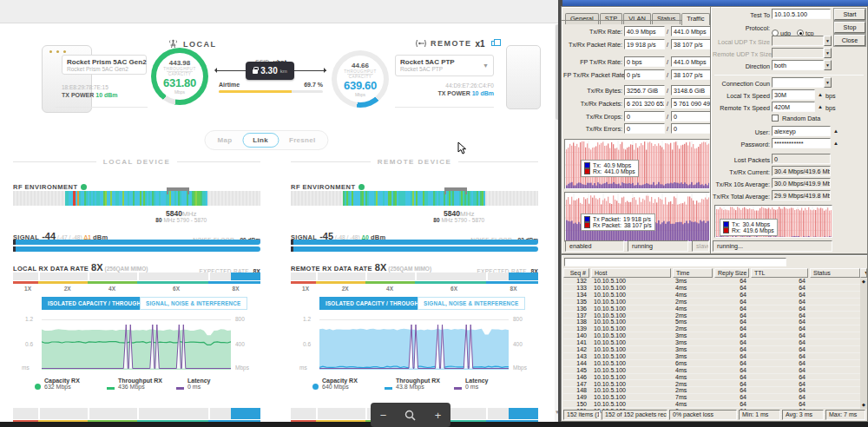  What do you see at coordinates (712, 404) in the screenshot?
I see `table-row: 15010.10.5.1004ms6464` at bounding box center [712, 404].